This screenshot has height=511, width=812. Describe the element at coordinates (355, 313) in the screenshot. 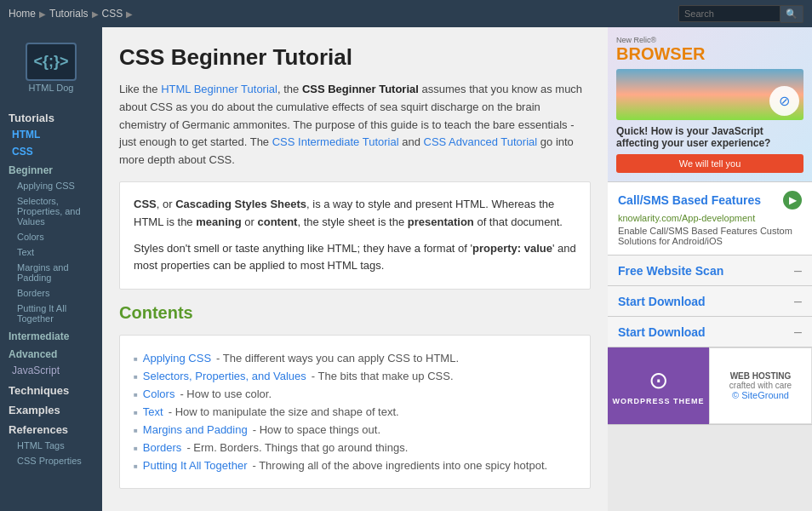

I see `contents-title: Contents` at that location.